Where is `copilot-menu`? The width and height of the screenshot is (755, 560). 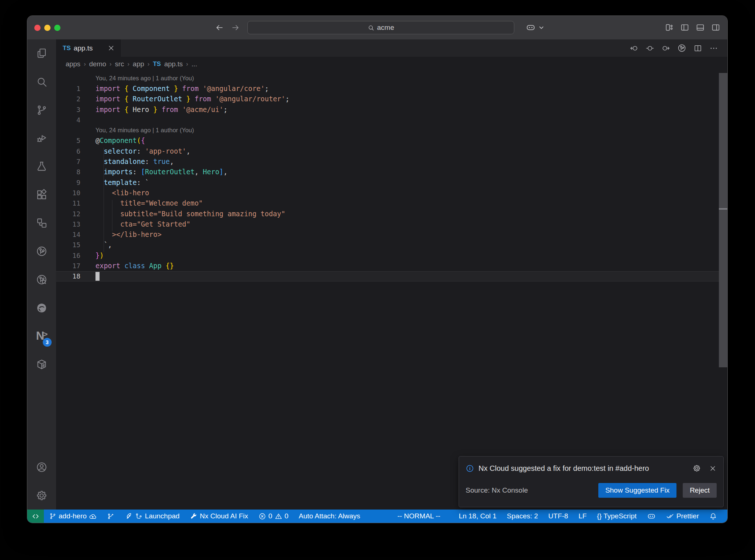 copilot-menu is located at coordinates (536, 27).